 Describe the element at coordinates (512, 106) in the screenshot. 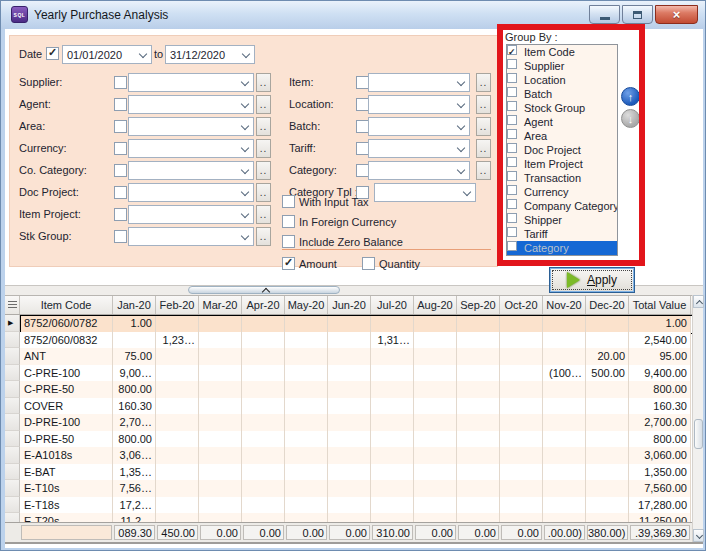

I see `groupby-checkbox-stock-group` at that location.